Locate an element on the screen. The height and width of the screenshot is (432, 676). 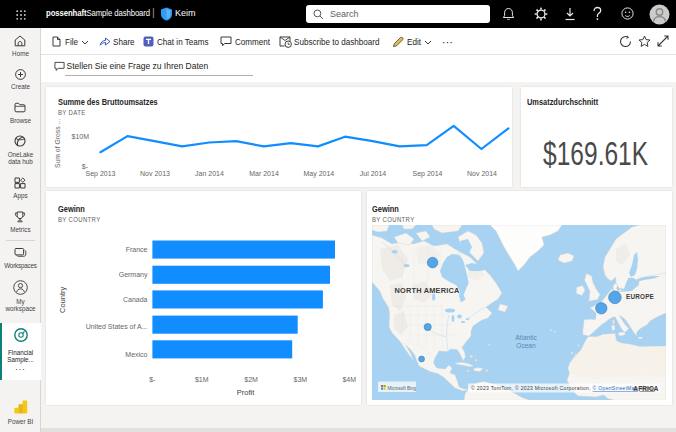
svg-text: Ocean is located at coordinates (526, 344).